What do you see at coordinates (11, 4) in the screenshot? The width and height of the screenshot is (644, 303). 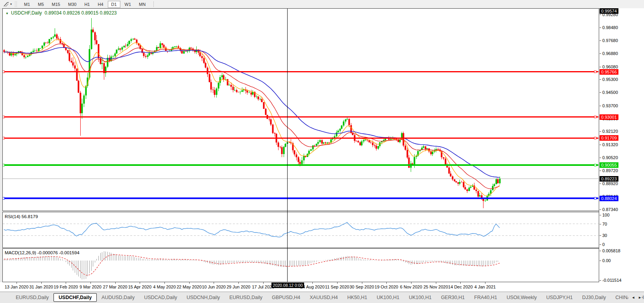 I see `dropdown-caret-icon: ▾` at bounding box center [11, 4].